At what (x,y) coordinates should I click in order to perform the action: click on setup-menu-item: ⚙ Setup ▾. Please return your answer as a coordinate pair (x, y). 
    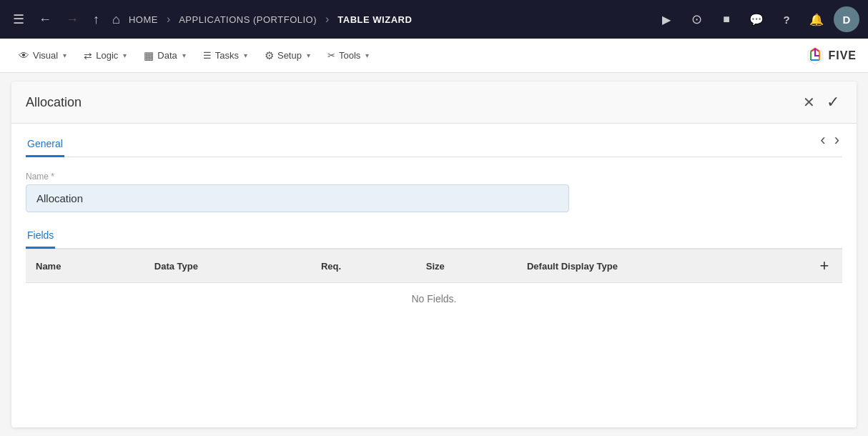
    Looking at the image, I should click on (287, 56).